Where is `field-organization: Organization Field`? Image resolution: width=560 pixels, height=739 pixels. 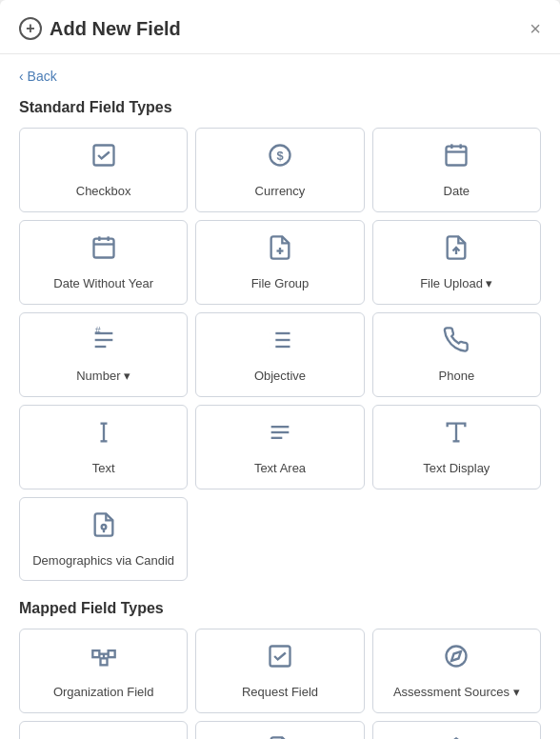 field-organization: Organization Field is located at coordinates (103, 670).